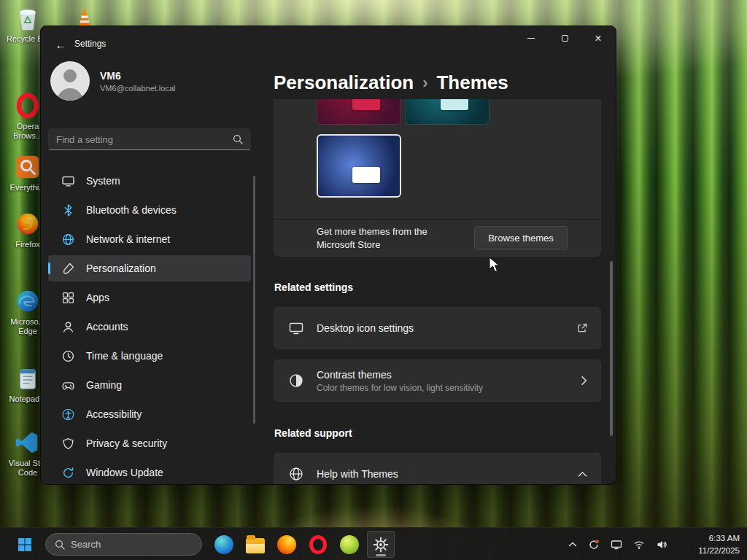  I want to click on taskbar-app-settings, so click(381, 544).